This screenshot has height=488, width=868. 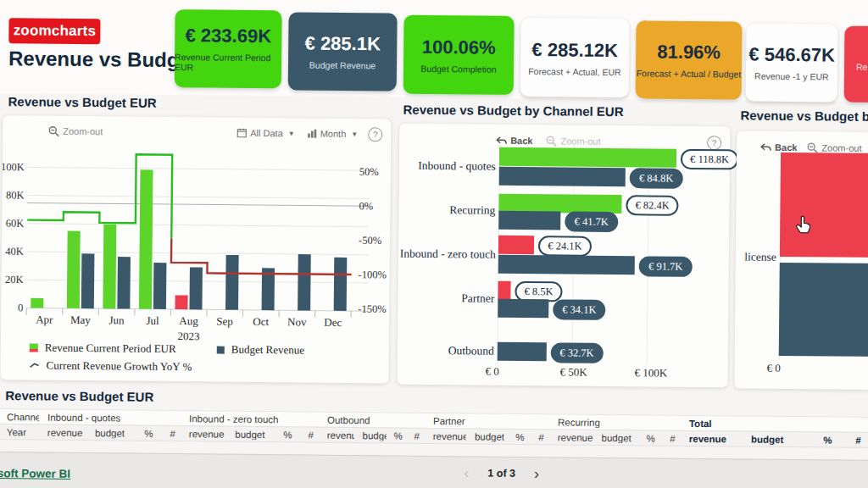 What do you see at coordinates (266, 134) in the screenshot?
I see `chart1-all-data-dropdown: All Data▼` at bounding box center [266, 134].